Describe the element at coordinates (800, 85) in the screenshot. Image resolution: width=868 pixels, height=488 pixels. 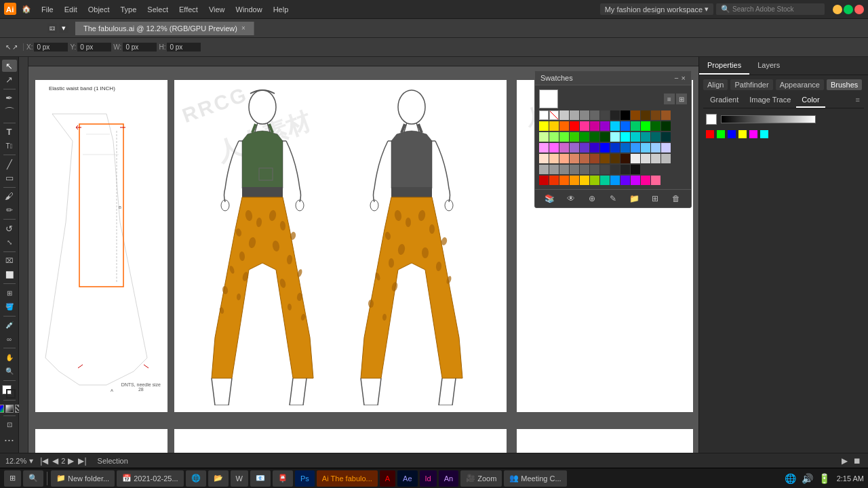
I see `appearance-btn: Appearance` at that location.